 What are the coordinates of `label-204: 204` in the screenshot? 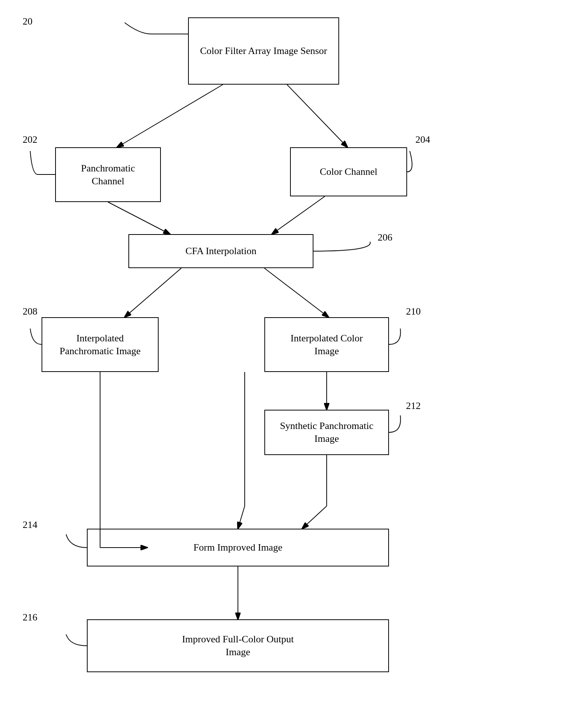 It's located at (423, 140).